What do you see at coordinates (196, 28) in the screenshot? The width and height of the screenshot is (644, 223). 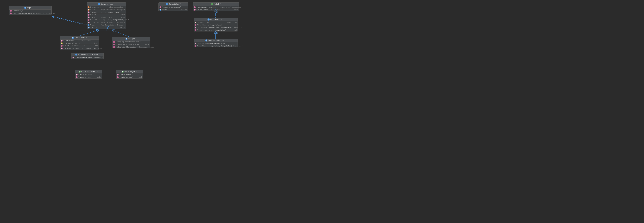 I see `matchrandom-givewinner-icon: m` at bounding box center [196, 28].